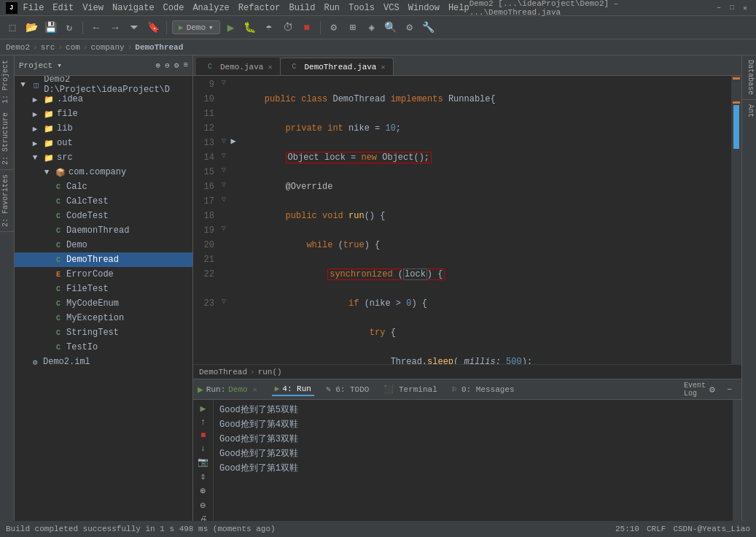  What do you see at coordinates (133, 8) in the screenshot?
I see `menu-navigate: Navigate` at bounding box center [133, 8].